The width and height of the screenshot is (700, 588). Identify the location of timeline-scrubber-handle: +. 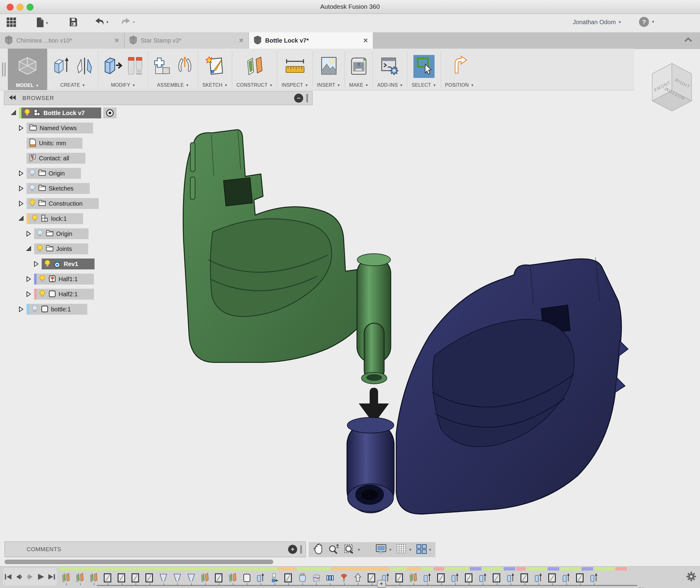
(381, 584).